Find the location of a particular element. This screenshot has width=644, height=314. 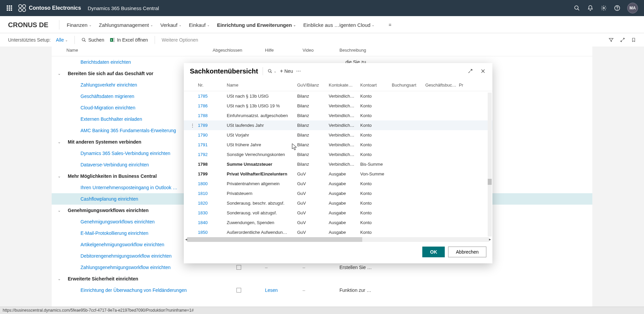

dialog-close-icon is located at coordinates (483, 71).